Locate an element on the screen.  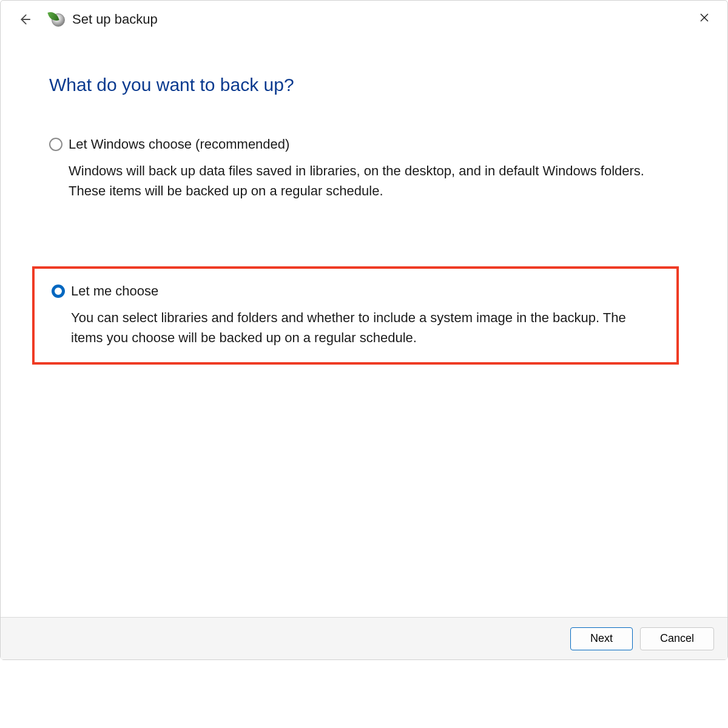
window-title: Set up backup is located at coordinates (115, 19).